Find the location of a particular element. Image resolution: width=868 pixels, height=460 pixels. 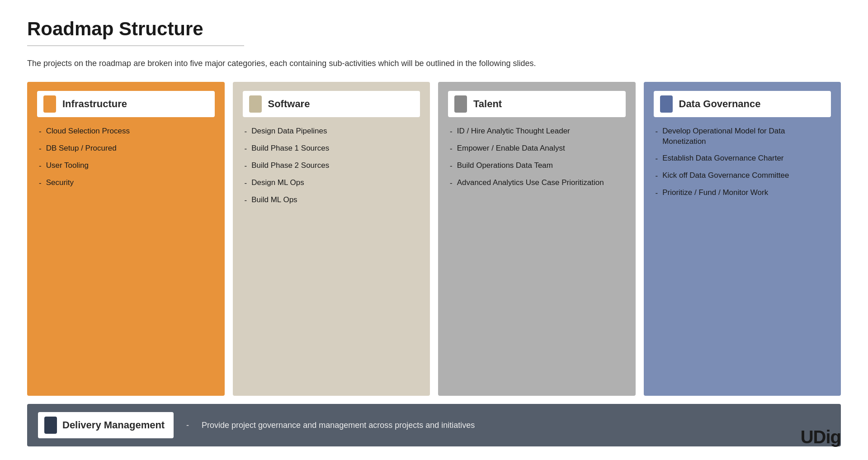

list-item-text: Prioritize / Fund / Monitor Work is located at coordinates (715, 193).